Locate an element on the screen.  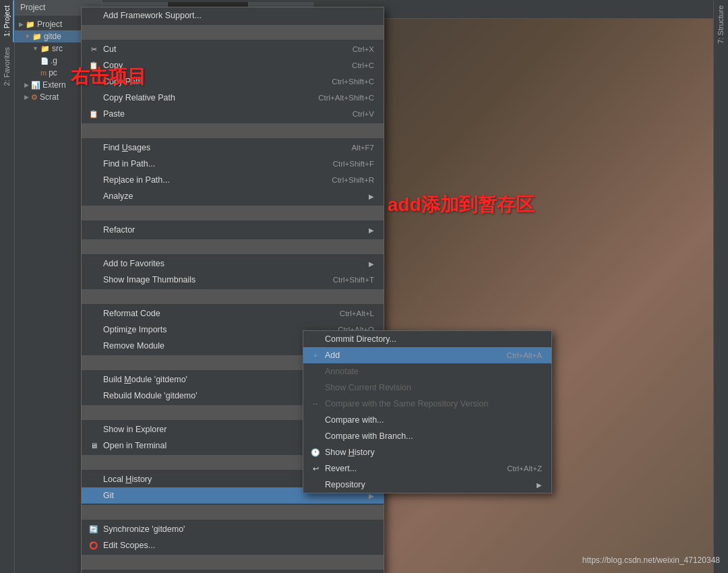
sidebar-tab-structure: 7: Structure is located at coordinates (721, 24).